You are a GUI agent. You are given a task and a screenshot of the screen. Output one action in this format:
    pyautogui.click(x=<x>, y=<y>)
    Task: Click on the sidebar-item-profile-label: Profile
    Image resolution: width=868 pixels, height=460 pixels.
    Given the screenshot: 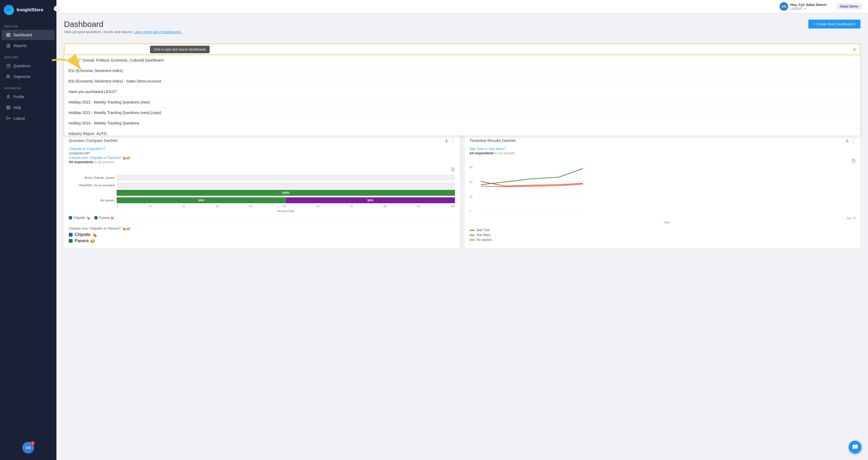 What is the action you would take?
    pyautogui.click(x=19, y=97)
    